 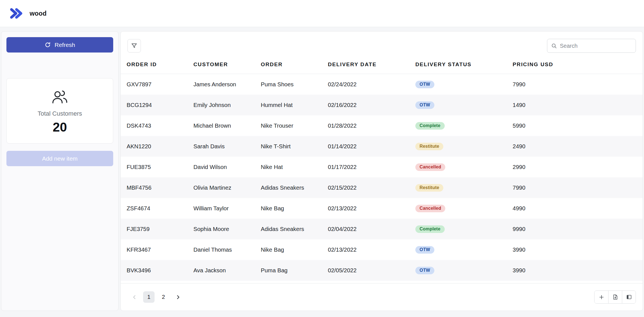 I want to click on cell-order: Nike T-Shirt, so click(x=288, y=146).